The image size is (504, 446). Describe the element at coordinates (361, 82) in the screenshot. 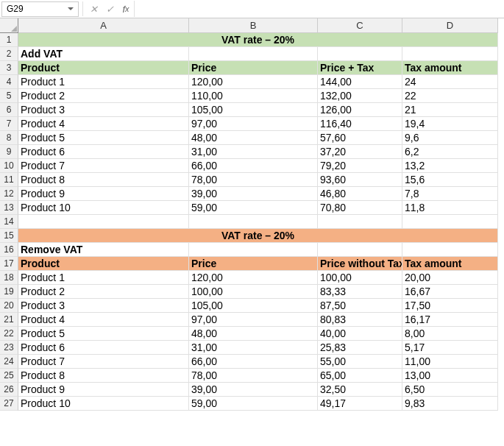

I see `cell: 144,00` at that location.